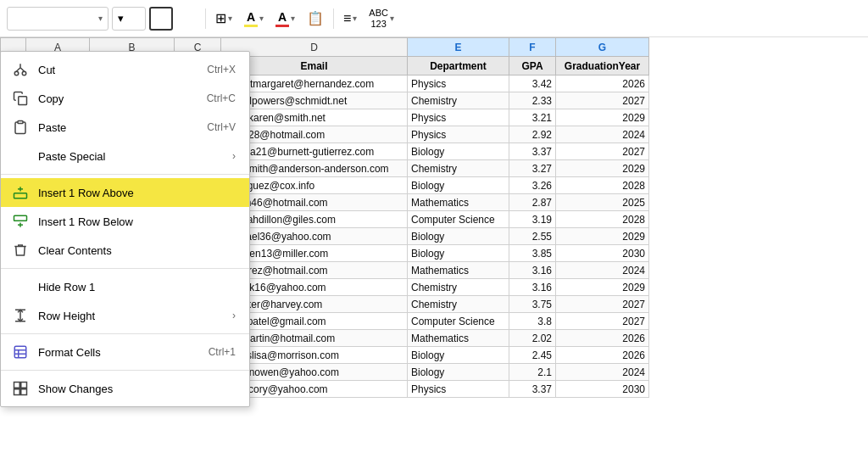 This screenshot has width=868, height=475. I want to click on paste-shortcut: Ctrl+V, so click(221, 127).